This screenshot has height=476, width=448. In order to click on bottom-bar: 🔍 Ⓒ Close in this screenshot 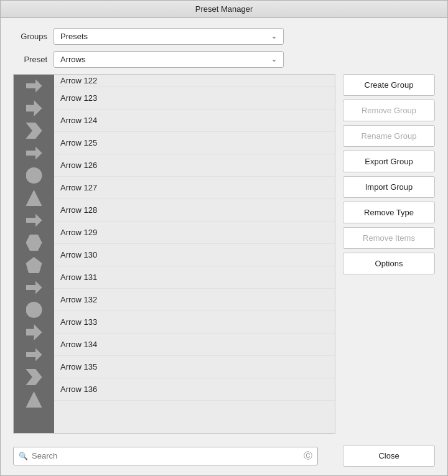, I will do `click(224, 454)`.